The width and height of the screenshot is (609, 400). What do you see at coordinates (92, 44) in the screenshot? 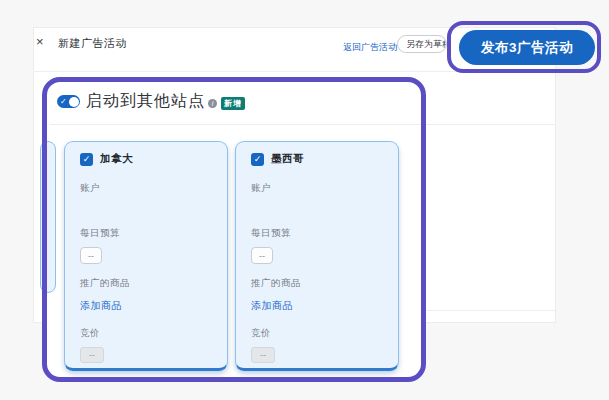
I see `page-title: 新建广告活动` at bounding box center [92, 44].